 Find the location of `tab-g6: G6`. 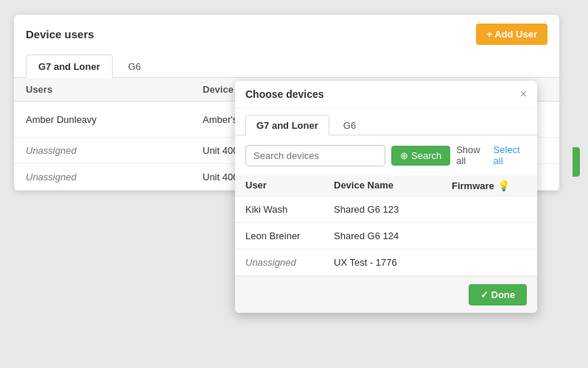

tab-g6: G6 is located at coordinates (134, 66).